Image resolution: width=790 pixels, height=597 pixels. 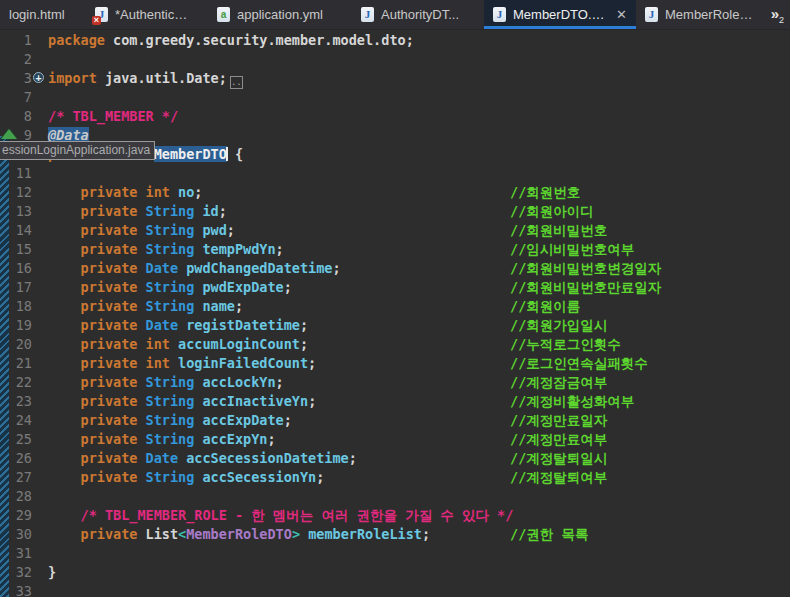 What do you see at coordinates (395, 478) in the screenshot?
I see `code-line: 27 private String accSecessionYn;//계정탈퇴여…` at bounding box center [395, 478].